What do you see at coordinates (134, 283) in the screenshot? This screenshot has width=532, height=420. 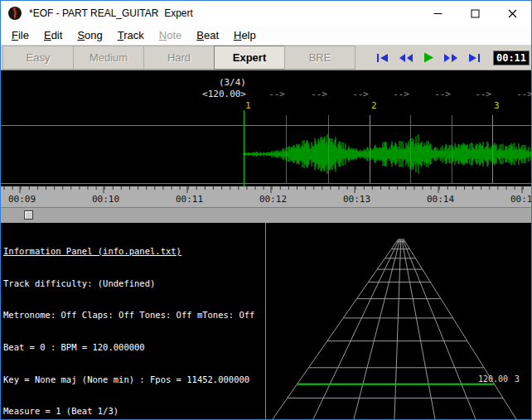 I see `info-line: Track difficulty: (Undefined)` at bounding box center [134, 283].